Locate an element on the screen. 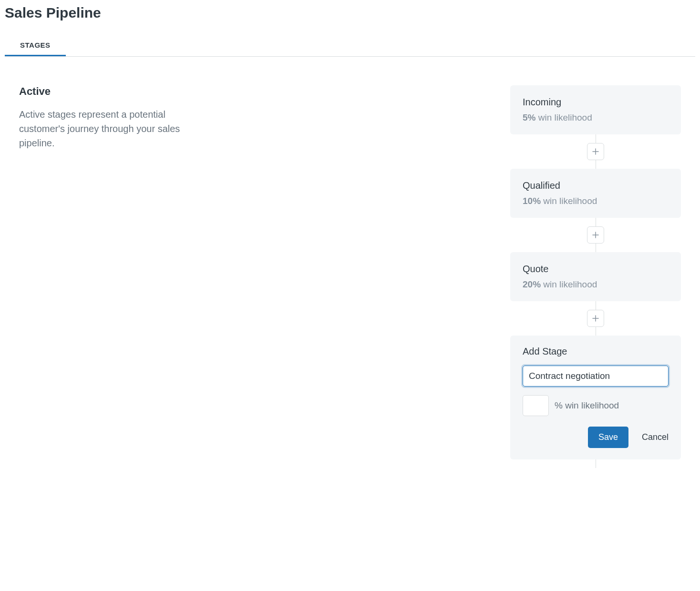 Image resolution: width=700 pixels, height=591 pixels. stage-card-qualified: Qualified 10% win likelihood is located at coordinates (596, 194).